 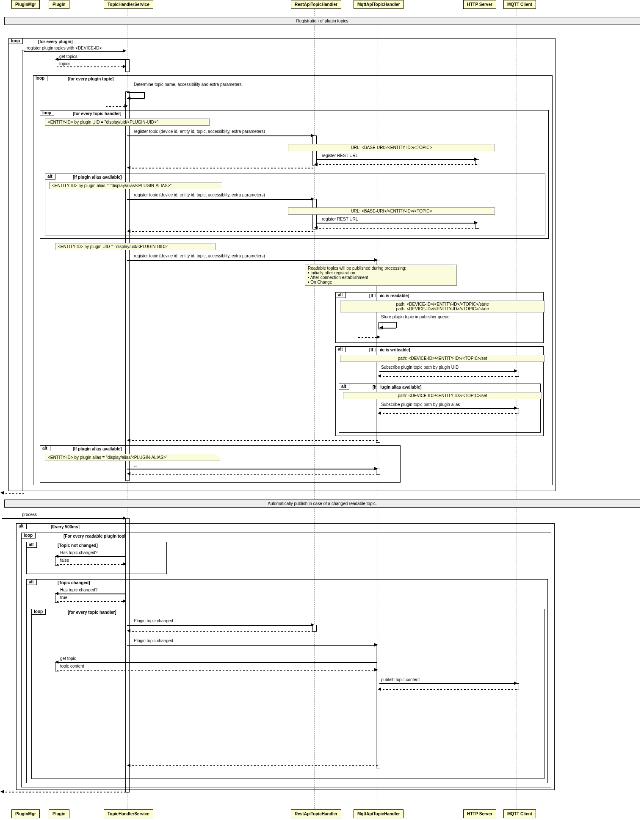 I want to click on msg-publish: publish topic content, so click(x=401, y=680).